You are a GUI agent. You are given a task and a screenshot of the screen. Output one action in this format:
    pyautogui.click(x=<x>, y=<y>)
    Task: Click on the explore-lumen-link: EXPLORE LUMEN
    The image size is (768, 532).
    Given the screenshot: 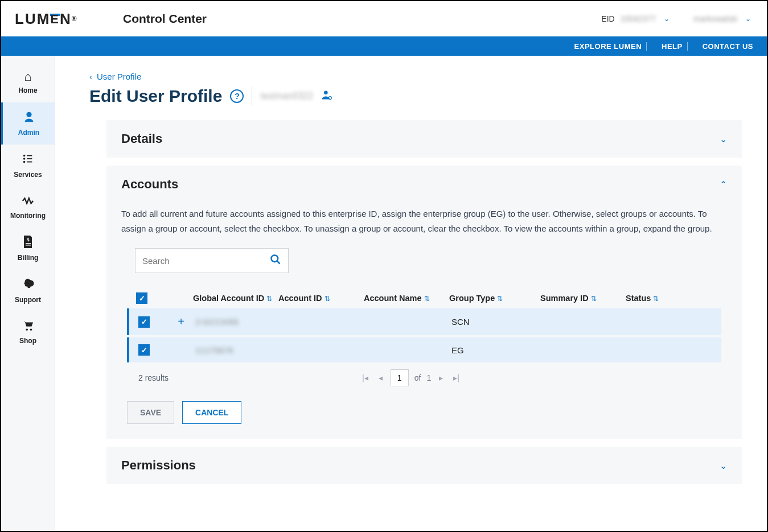 What is the action you would take?
    pyautogui.click(x=608, y=47)
    